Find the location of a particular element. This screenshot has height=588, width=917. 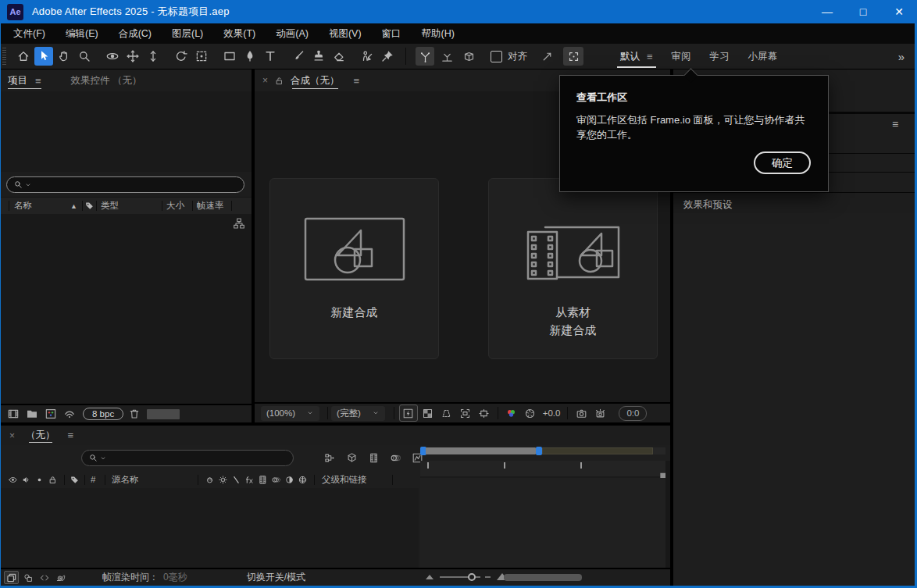

collapse-transform-icon is located at coordinates (223, 479).